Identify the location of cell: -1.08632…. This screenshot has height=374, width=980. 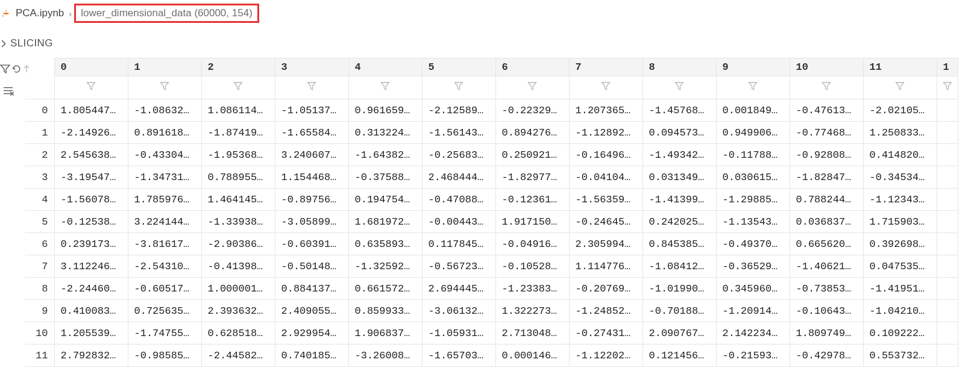
(165, 111).